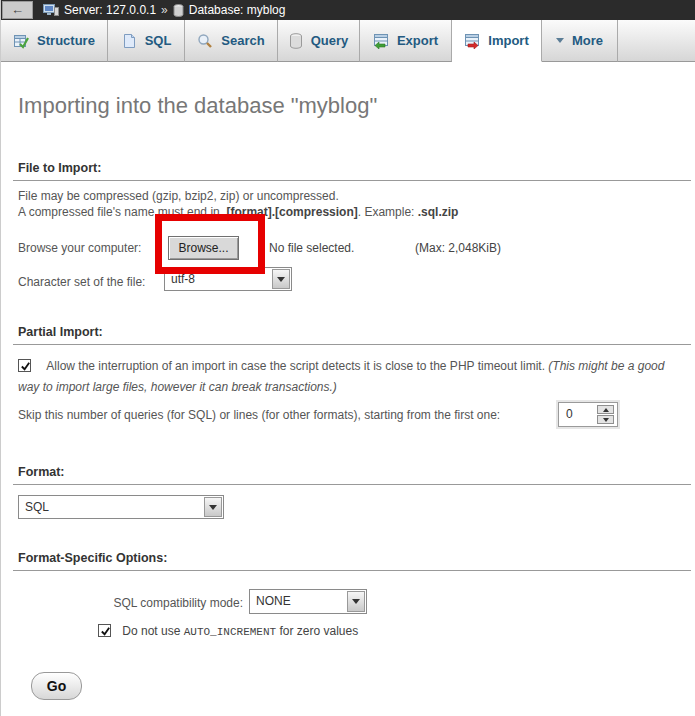 This screenshot has height=716, width=695. Describe the element at coordinates (110, 10) in the screenshot. I see `breadcrumb-server: Server: 127.0.0.1` at that location.